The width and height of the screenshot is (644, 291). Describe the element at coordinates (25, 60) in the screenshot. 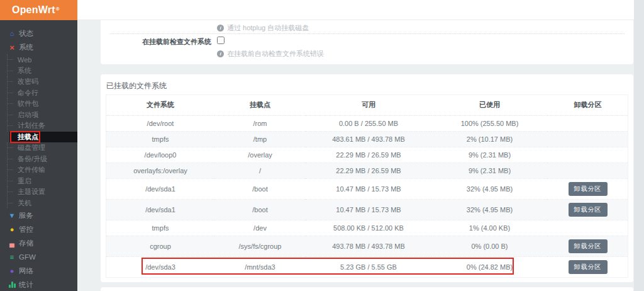

I see `sidebar-item-label: Web` at that location.